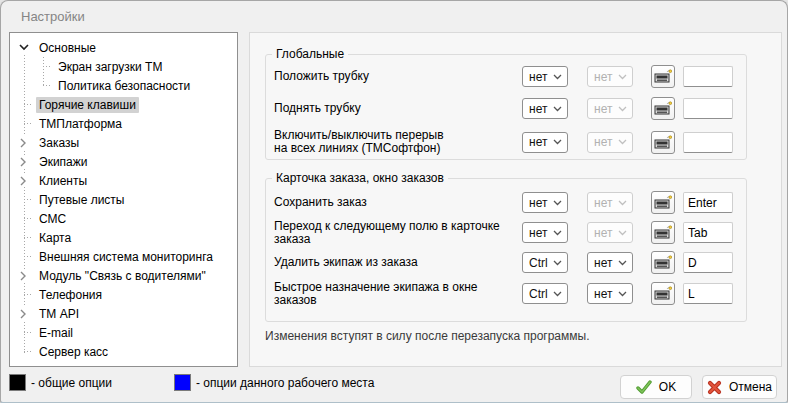 This screenshot has height=403, width=788. Describe the element at coordinates (72, 383) in the screenshot. I see `general-options-label: - общие опции` at that location.